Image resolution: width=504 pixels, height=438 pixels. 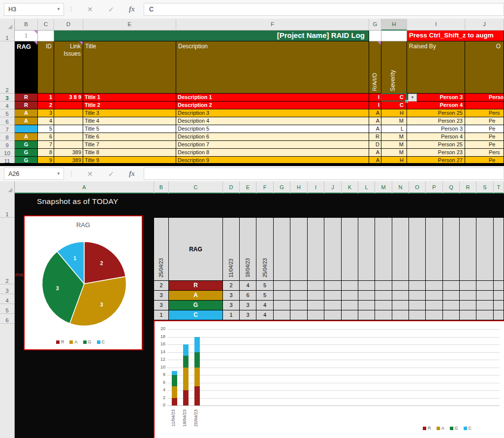 What do you see at coordinates (130, 145) in the screenshot?
I see `cell-title: Title 7` at bounding box center [130, 145].